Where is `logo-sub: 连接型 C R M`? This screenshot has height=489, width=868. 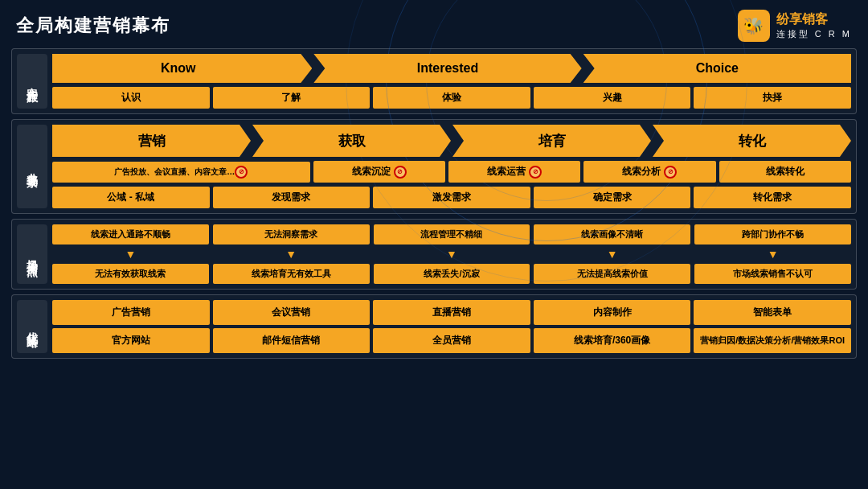 logo-sub: 连接型 C R M is located at coordinates (814, 34).